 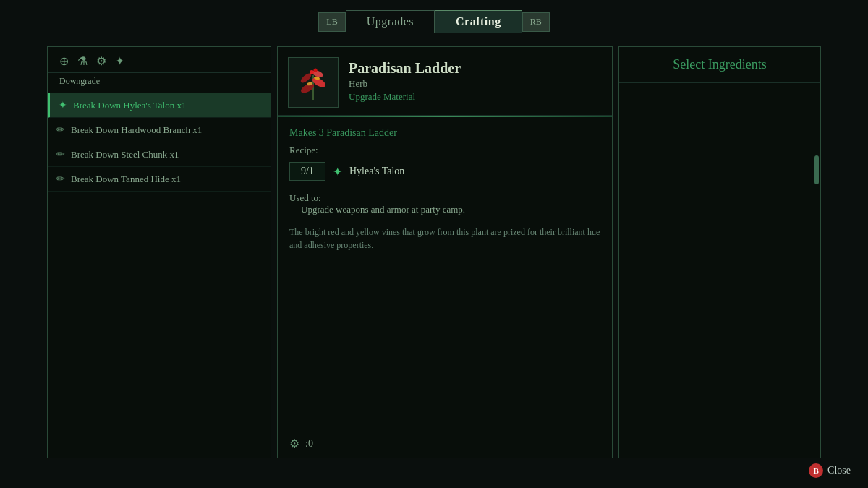 What do you see at coordinates (479, 22) in the screenshot?
I see `crafting-tab: Crafting` at bounding box center [479, 22].